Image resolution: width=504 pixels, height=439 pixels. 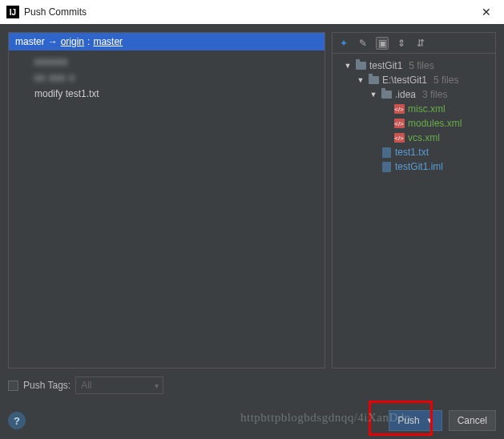 What do you see at coordinates (250, 12) in the screenshot?
I see `window-title: Push Commits` at bounding box center [250, 12].